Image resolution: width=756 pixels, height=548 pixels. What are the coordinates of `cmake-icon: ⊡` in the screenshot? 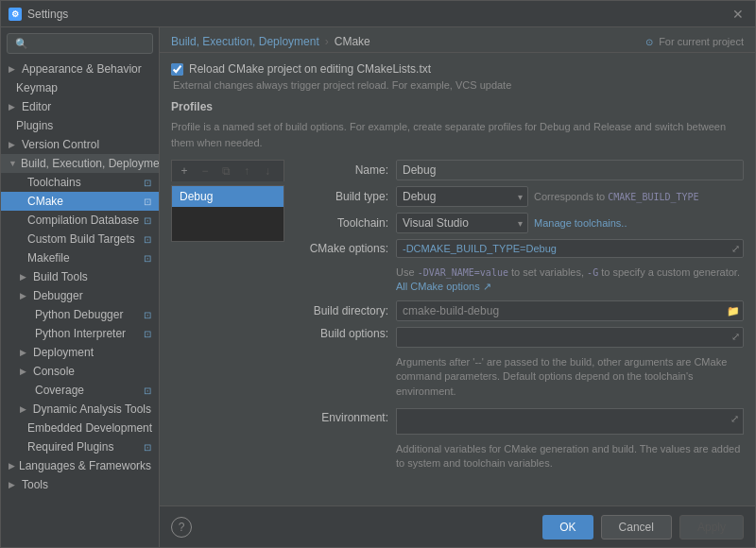 It's located at (147, 202).